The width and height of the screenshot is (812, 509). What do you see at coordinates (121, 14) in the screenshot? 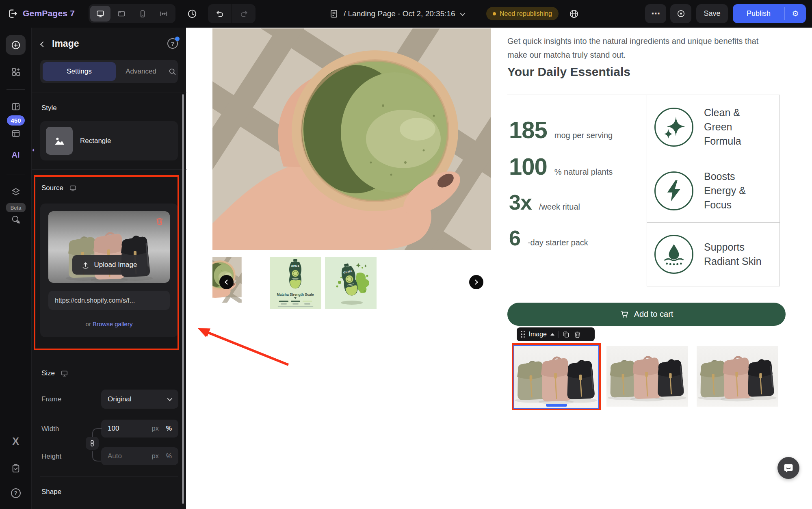
I see `device-tablet-icon` at bounding box center [121, 14].